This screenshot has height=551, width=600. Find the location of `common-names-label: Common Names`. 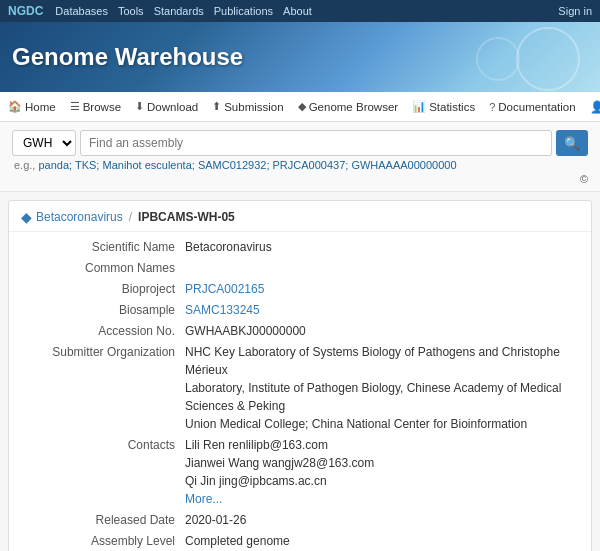

common-names-label: Common Names is located at coordinates (105, 268).